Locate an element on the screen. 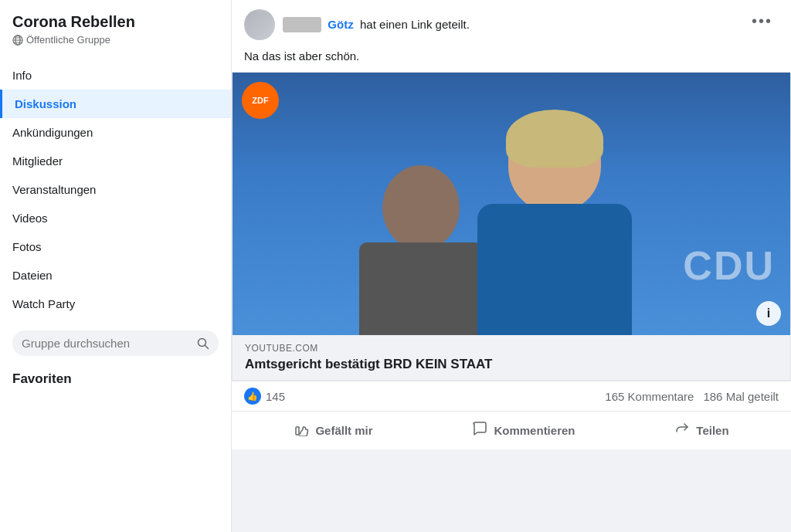 The image size is (791, 532). post-header: Götz hat einen Link geteilt. ••• is located at coordinates (511, 23).